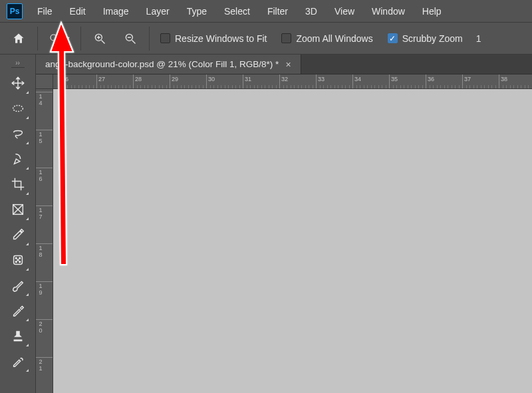  What do you see at coordinates (288, 65) in the screenshot?
I see `close-tab-button: ×` at bounding box center [288, 65].